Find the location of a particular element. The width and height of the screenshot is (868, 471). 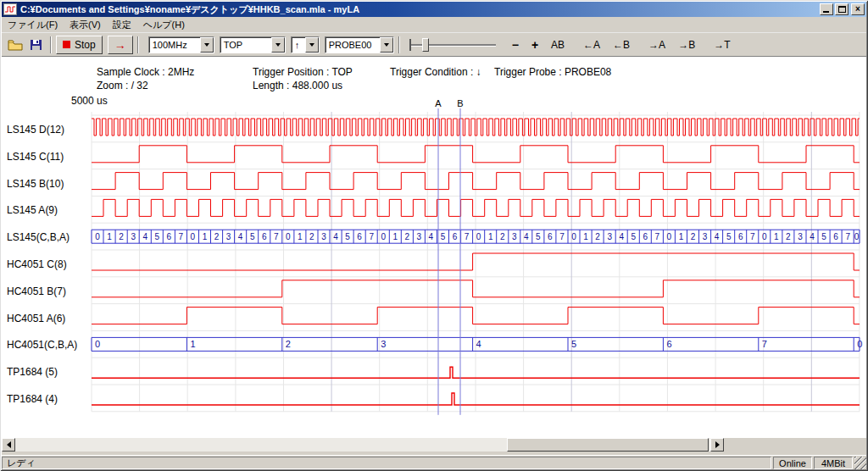

status-message: レディ is located at coordinates (387, 463).